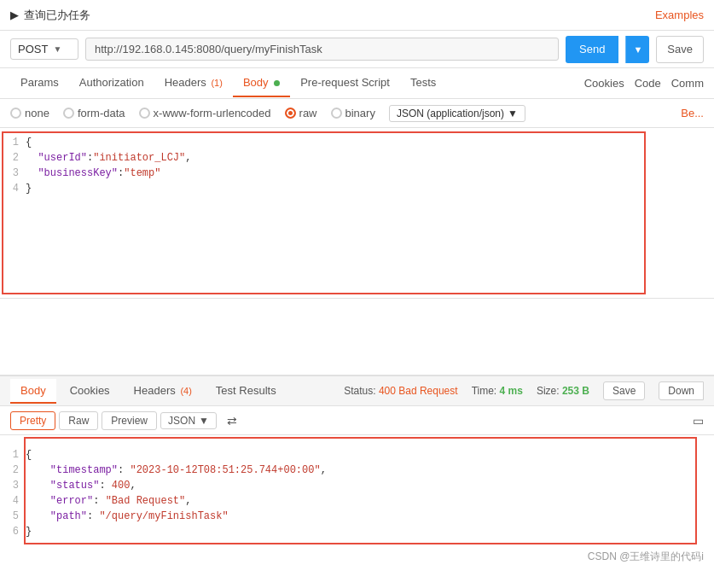  Describe the element at coordinates (50, 15) in the screenshot. I see `breadcrumb: ▶ 查询已办任务` at that location.